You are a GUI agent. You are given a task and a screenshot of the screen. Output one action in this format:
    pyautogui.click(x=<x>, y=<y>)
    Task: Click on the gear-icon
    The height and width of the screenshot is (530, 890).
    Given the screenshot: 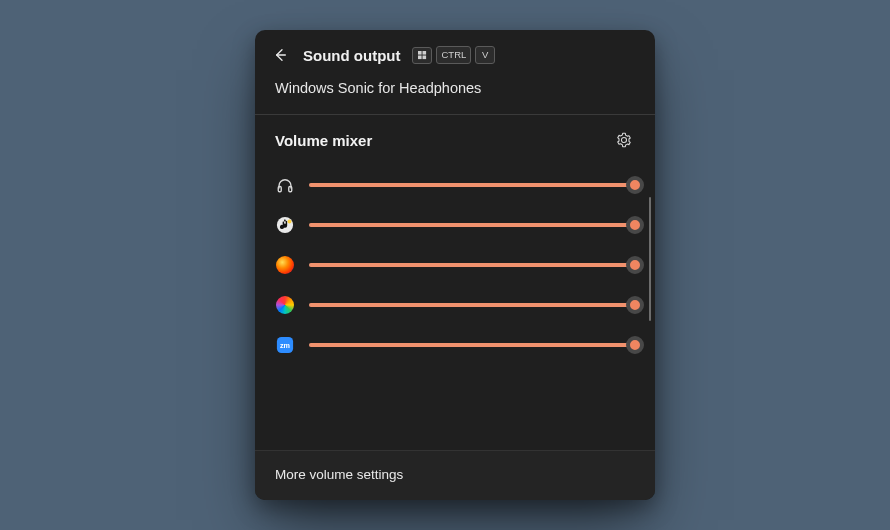 What is the action you would take?
    pyautogui.click(x=624, y=140)
    